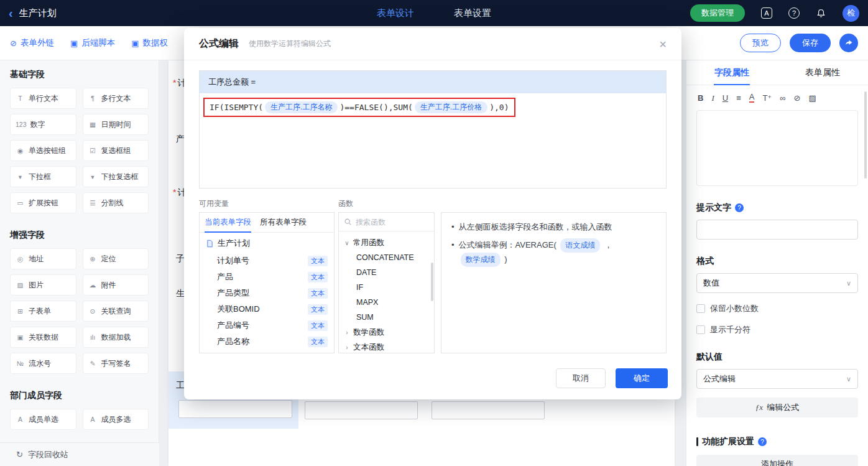 Image resolution: width=868 pixels, height=466 pixels. I want to click on field-address: ◎地址, so click(44, 259).